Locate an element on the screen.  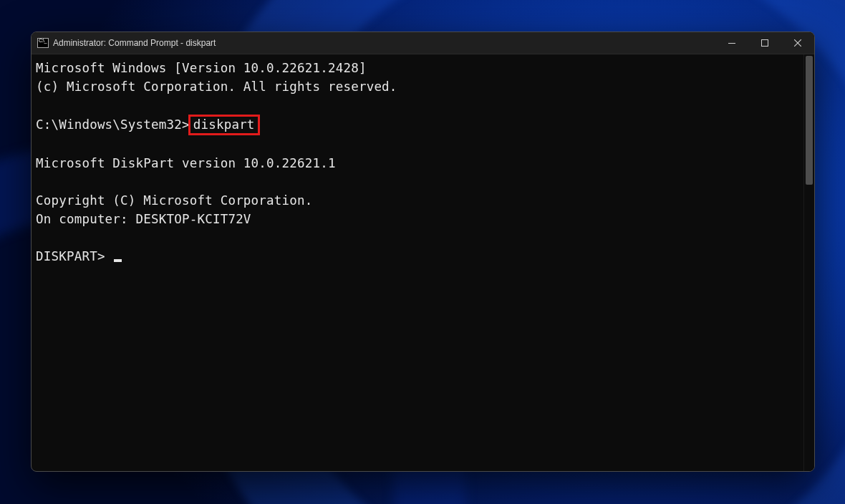
cmd-icon is located at coordinates (43, 43).